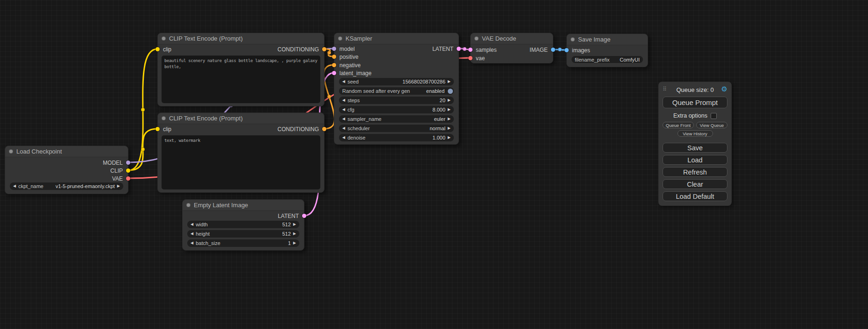 Image resolution: width=868 pixels, height=329 pixels. I want to click on vae-decode-node: VAE Decode samples vae IMAGE, so click(512, 48).